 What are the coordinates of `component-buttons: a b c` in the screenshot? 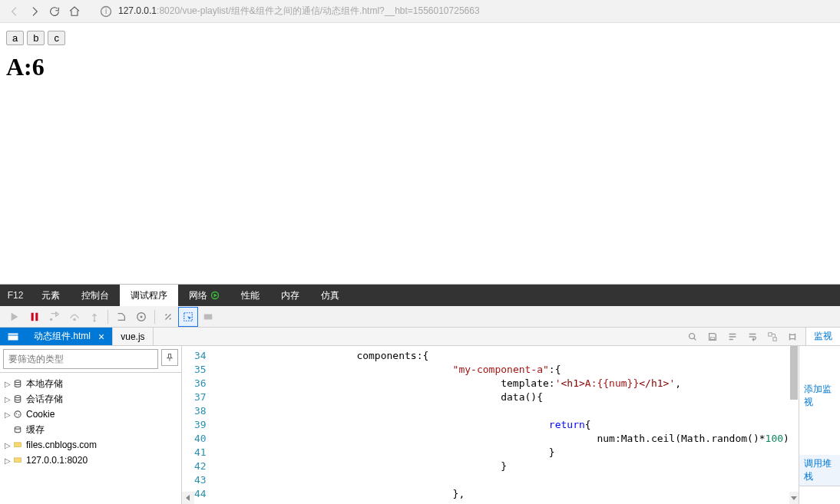 It's located at (420, 38).